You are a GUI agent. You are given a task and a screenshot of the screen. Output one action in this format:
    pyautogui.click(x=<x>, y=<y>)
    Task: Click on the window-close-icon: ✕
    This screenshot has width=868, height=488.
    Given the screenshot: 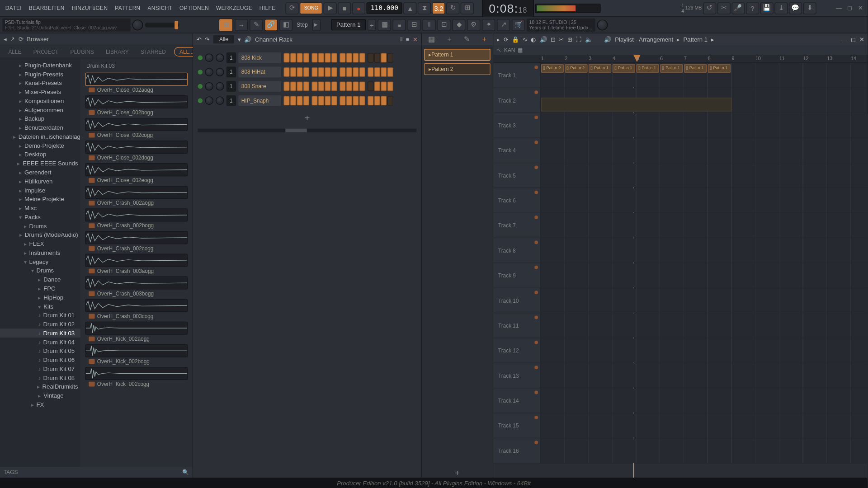 What is the action you would take?
    pyautogui.click(x=861, y=8)
    